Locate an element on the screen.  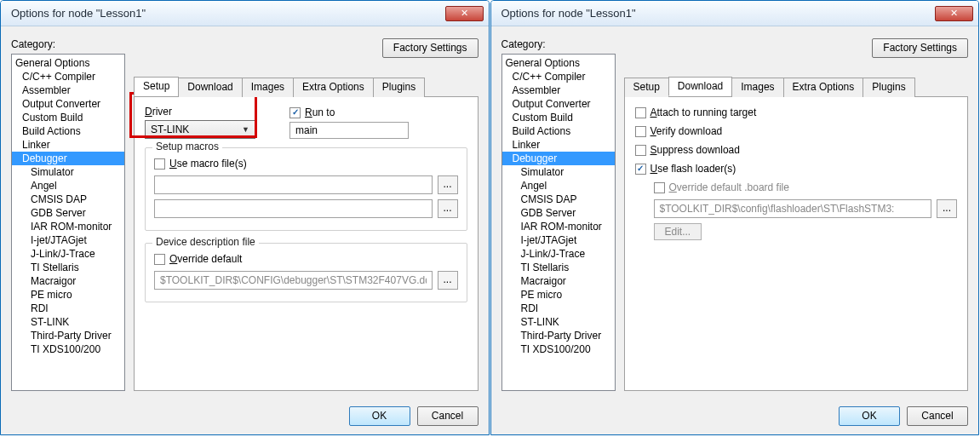
attach-checkbox is located at coordinates (640, 112).